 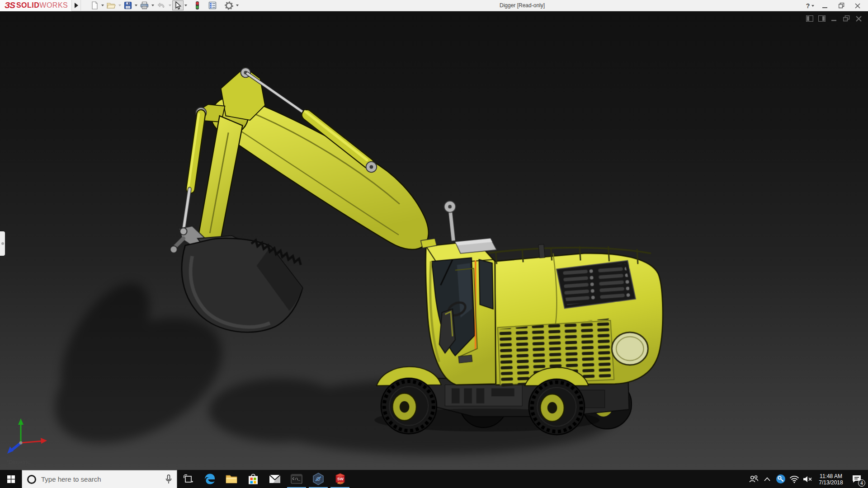 I want to click on print-icon, so click(x=145, y=5).